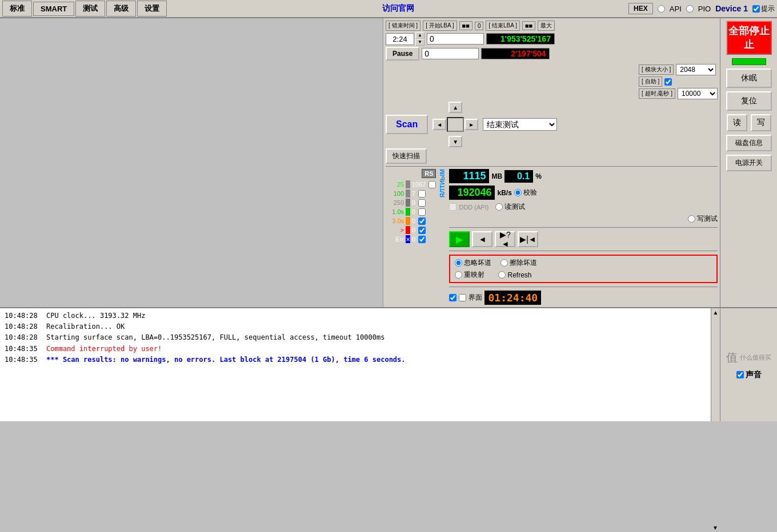  Describe the element at coordinates (755, 357) in the screenshot. I see `watermark-text: 什么值得买` at that location.